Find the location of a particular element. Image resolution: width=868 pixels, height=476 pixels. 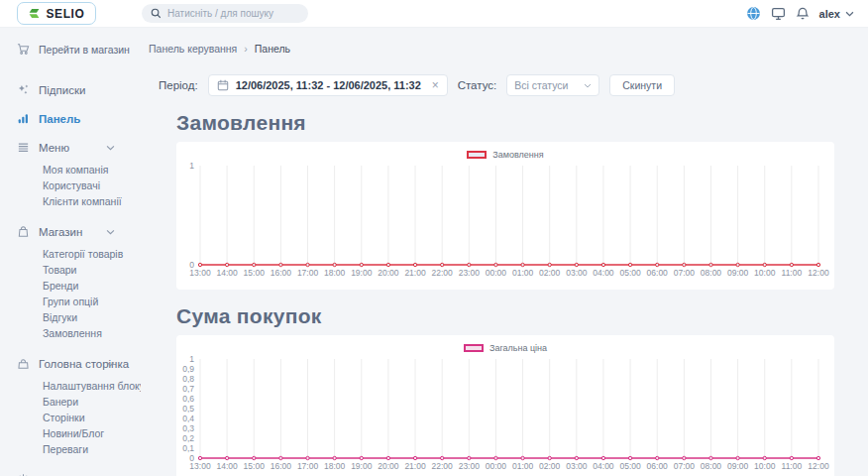

logo: SELIO is located at coordinates (56, 14).